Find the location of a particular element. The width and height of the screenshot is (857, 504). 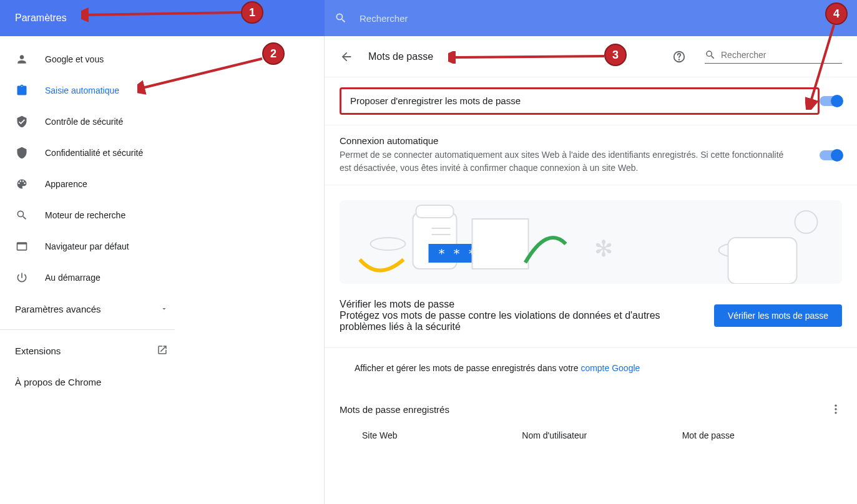

sidebar-about-label: À propos de Chrome is located at coordinates (58, 382).